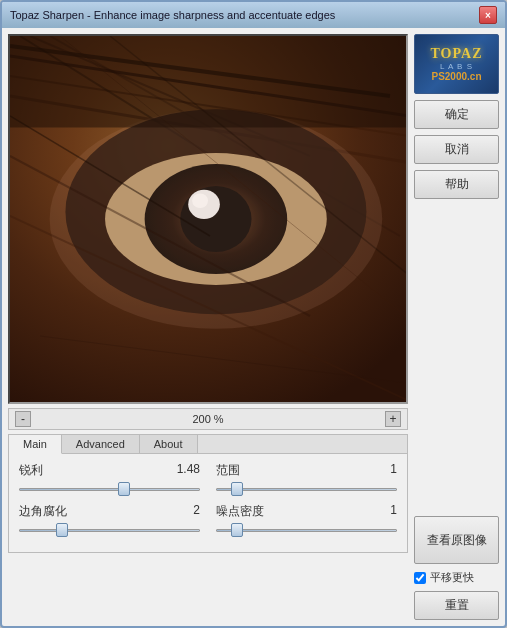 Image resolution: width=507 pixels, height=628 pixels. I want to click on zoom-out-button: -, so click(23, 419).